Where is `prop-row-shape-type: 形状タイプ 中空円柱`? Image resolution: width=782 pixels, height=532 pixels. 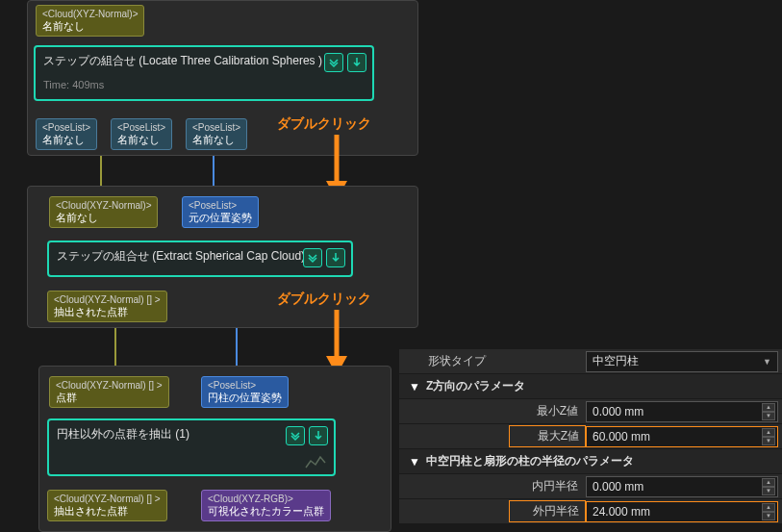 prop-row-shape-type: 形状タイプ 中空円柱 is located at coordinates (591, 362).